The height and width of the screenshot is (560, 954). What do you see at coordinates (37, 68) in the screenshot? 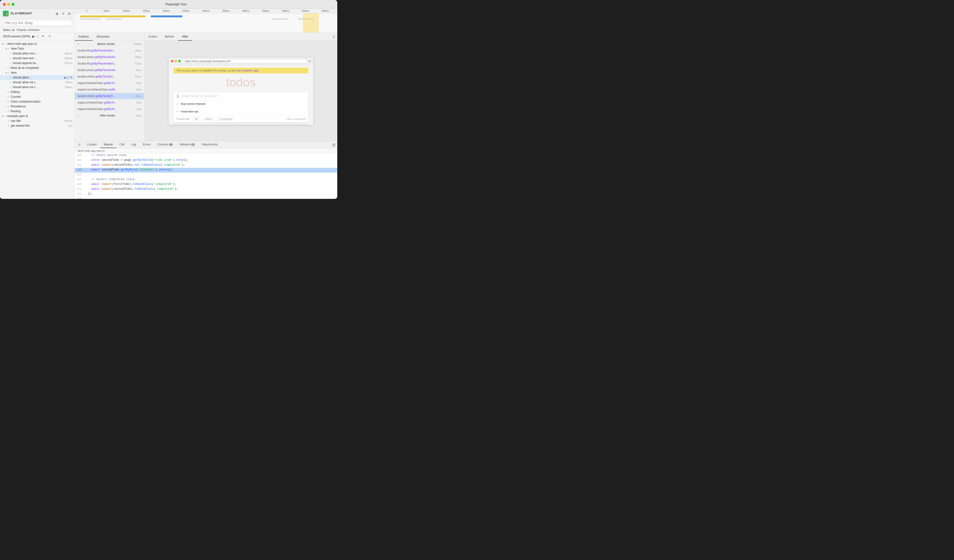
I see `group-mark-all: › ✓ Mark all as completed` at bounding box center [37, 68].